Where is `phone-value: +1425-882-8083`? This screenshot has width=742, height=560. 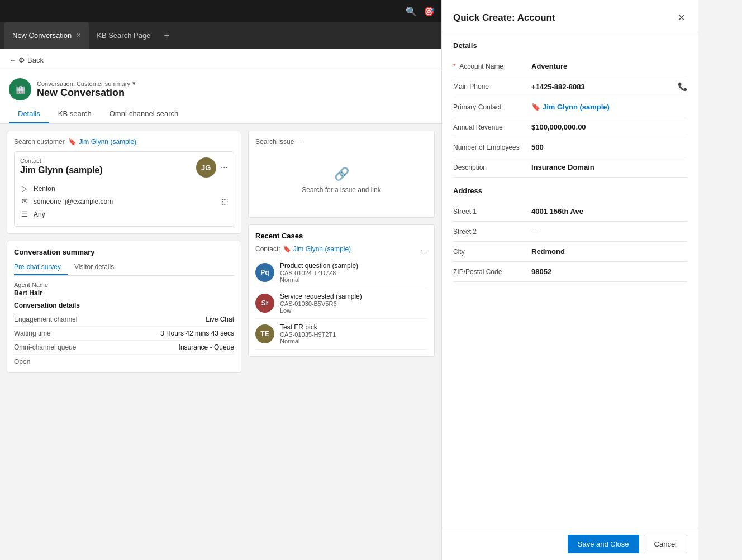
phone-value: +1425-882-8083 is located at coordinates (605, 87).